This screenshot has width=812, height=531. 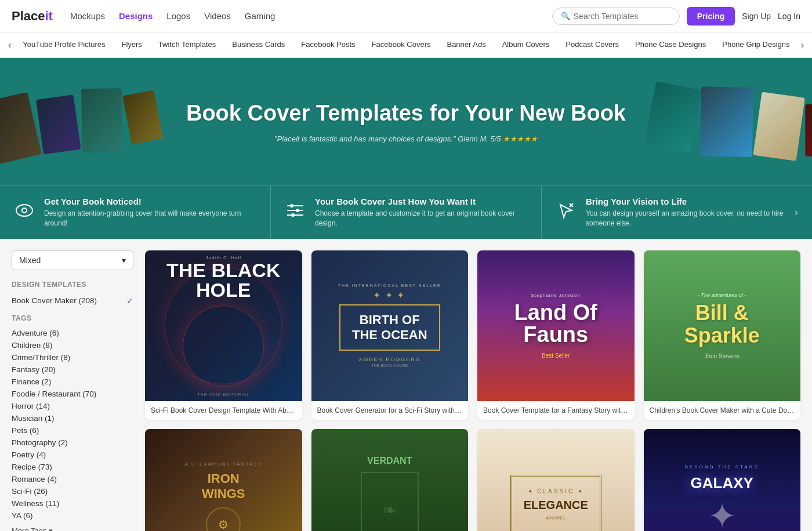 I want to click on search-icon: 🔍, so click(x=566, y=16).